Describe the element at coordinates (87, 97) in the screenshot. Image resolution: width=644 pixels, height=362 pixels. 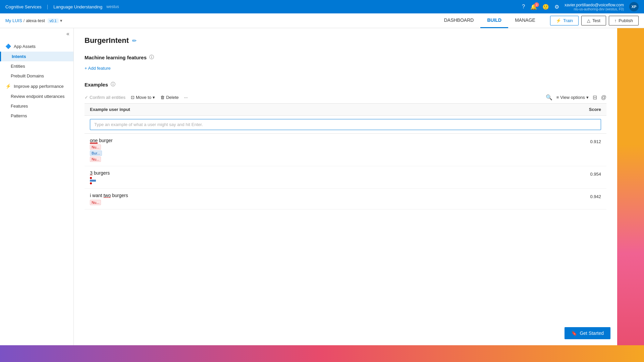
I see `confirm-check-icon: ✓` at that location.